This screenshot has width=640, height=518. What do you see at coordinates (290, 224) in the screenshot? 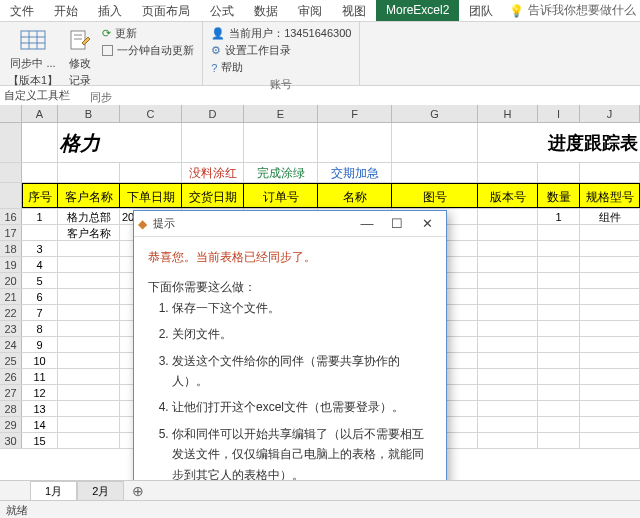
I see `dialog-titlebar: ◆ 提示 — ☐ ✕` at bounding box center [290, 224].